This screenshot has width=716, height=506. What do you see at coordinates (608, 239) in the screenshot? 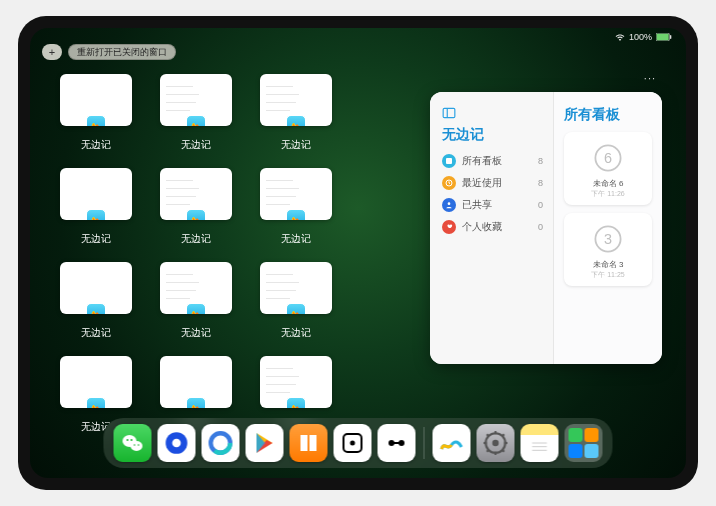
I see `board-sketch: 3` at bounding box center [608, 239].